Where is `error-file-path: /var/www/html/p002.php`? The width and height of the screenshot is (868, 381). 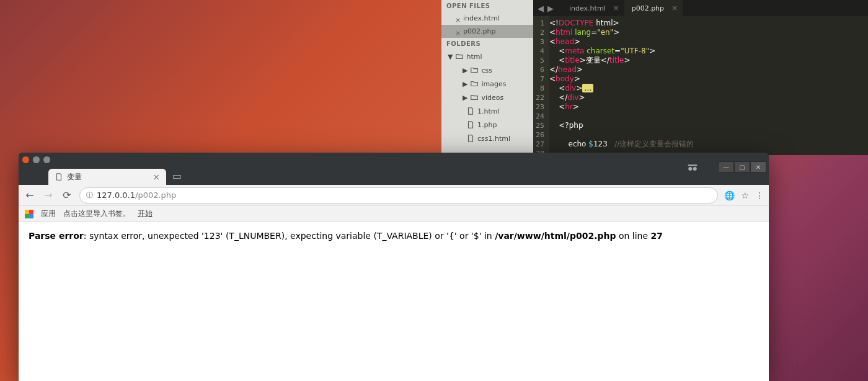 error-file-path: /var/www/html/p002.php is located at coordinates (556, 236).